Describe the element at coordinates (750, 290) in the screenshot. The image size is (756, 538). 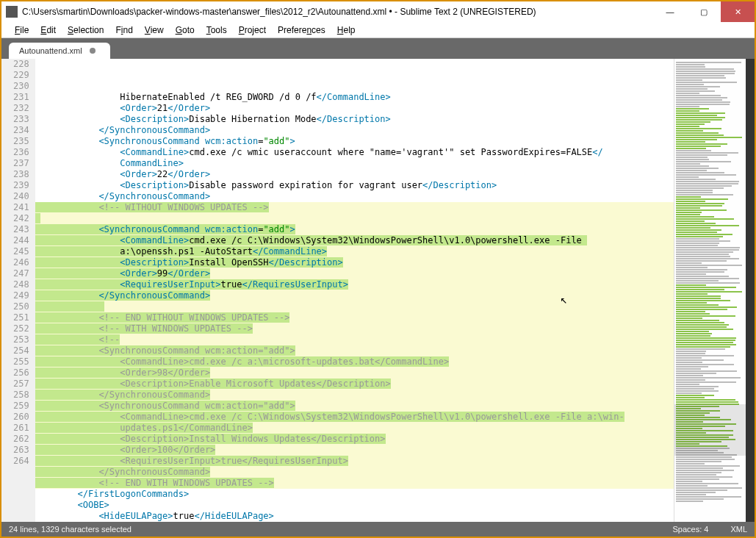
I see `vertical-scrollbar` at that location.